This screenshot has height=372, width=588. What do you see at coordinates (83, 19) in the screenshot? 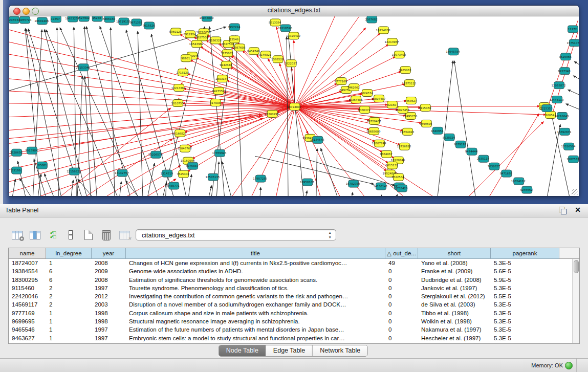
I see `graph-node: 1527602` at bounding box center [83, 19].